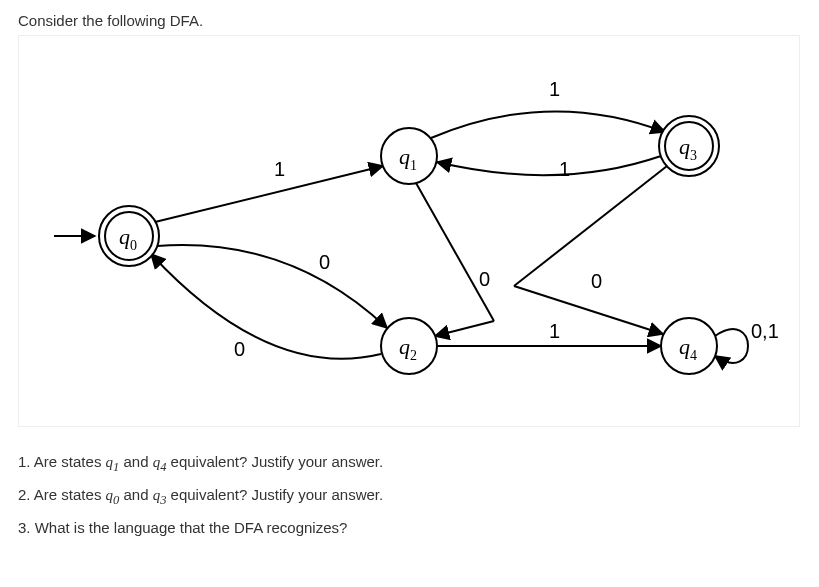  I want to click on edge-q2-q0-label: 0, so click(240, 349).